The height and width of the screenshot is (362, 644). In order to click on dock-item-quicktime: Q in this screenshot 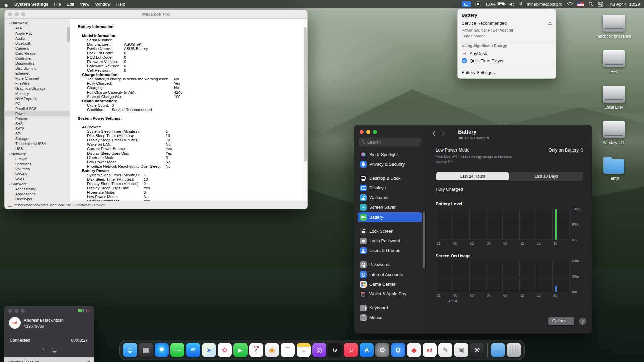, I will do `click(398, 350)`.